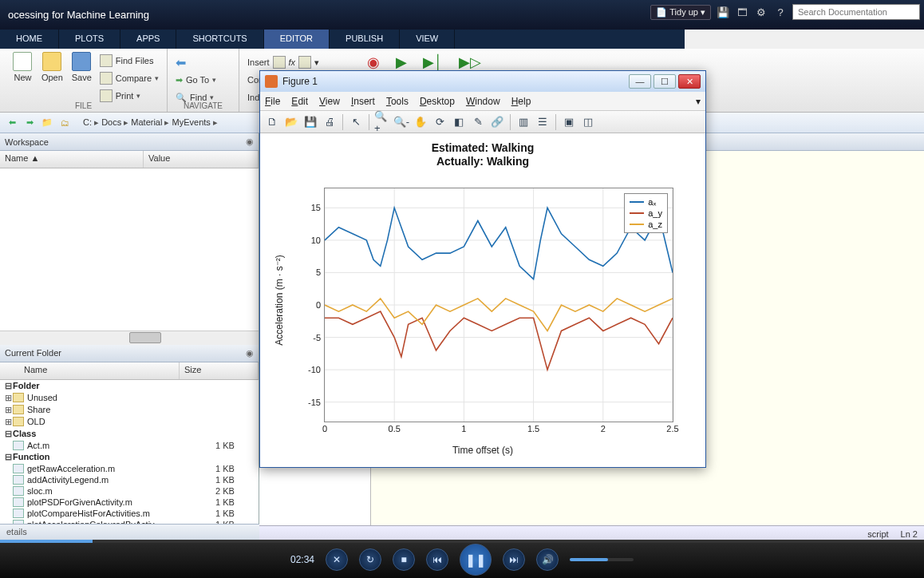 This screenshot has height=578, width=924. I want to click on menu-window: Window, so click(484, 101).